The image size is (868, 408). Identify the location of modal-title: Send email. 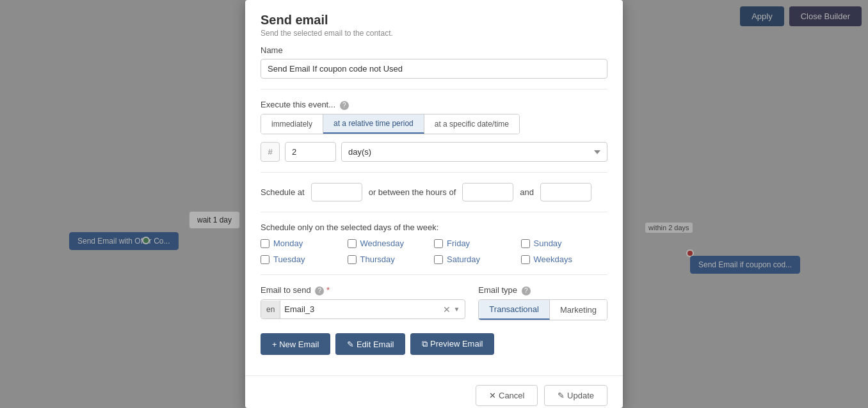
(434, 20).